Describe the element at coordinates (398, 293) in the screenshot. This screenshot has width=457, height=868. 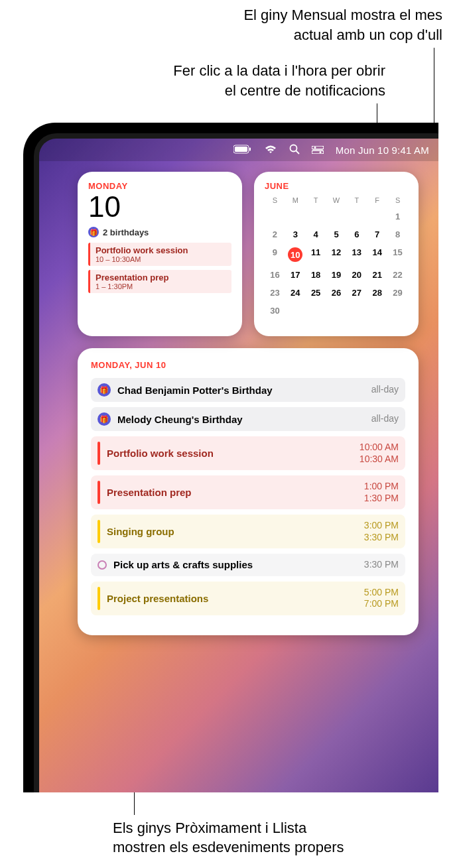
I see `month-day: 29` at that location.